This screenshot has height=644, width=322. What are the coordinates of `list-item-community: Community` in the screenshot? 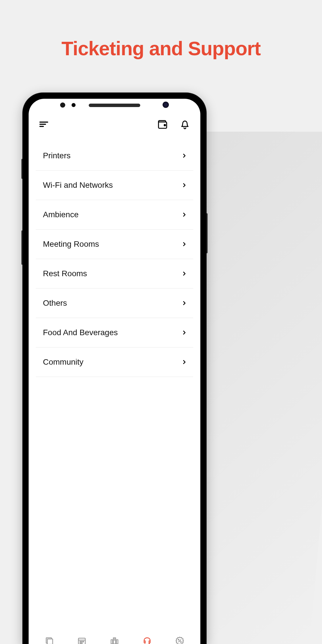 It's located at (114, 362).